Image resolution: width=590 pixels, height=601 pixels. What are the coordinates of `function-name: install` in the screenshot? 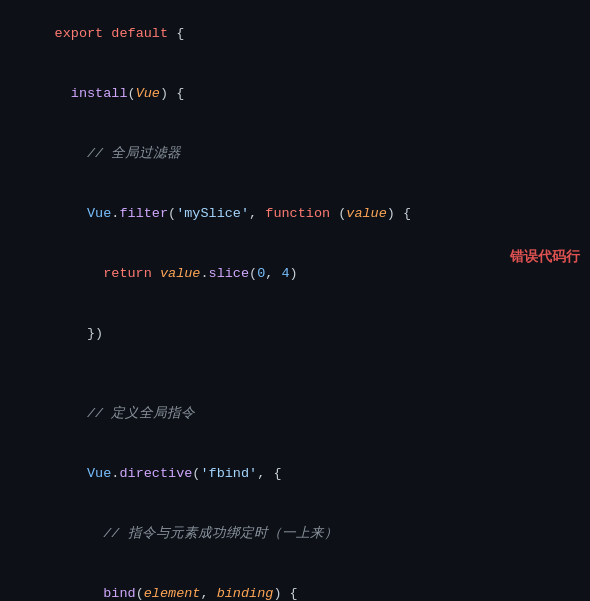 It's located at (100, 94).